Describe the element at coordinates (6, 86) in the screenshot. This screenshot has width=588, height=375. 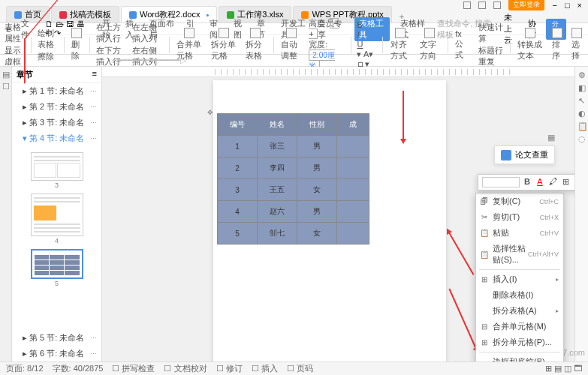
I see `bookmark-icon: ☐` at that location.